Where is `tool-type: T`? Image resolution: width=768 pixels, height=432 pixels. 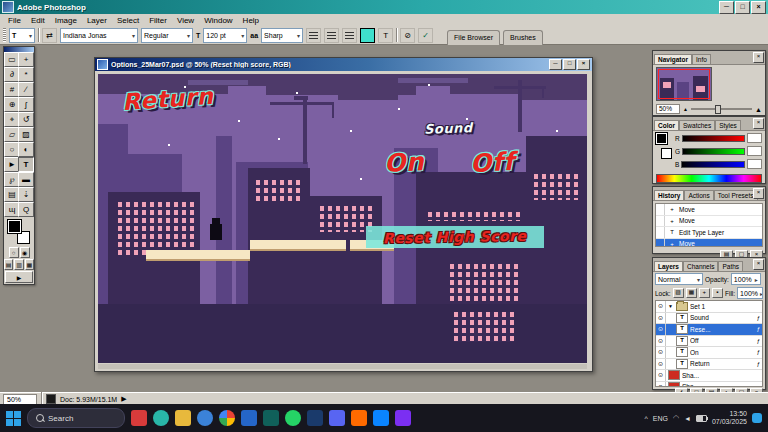 tool-type: T is located at coordinates (26, 164).